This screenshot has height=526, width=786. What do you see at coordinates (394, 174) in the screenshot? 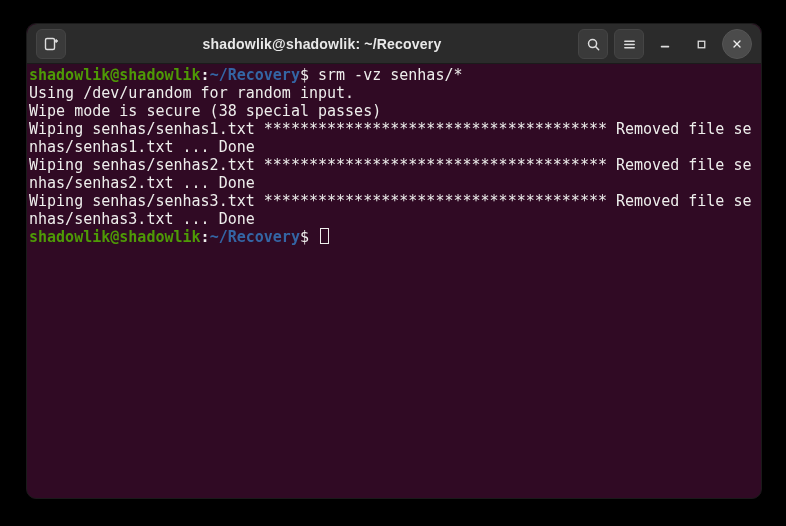
I see `terminal-output-line: Wiping senhas/senhas2.txt **************…` at bounding box center [394, 174].